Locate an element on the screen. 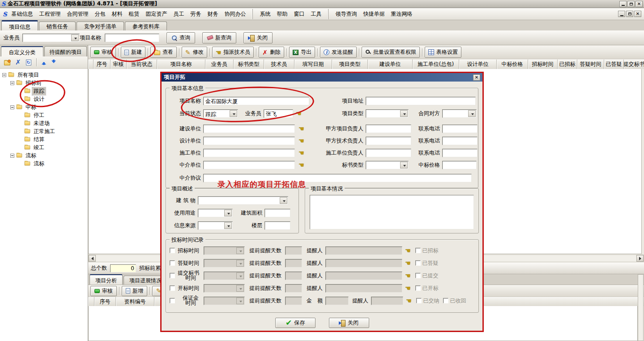  menu-item: 分包 is located at coordinates (100, 14).